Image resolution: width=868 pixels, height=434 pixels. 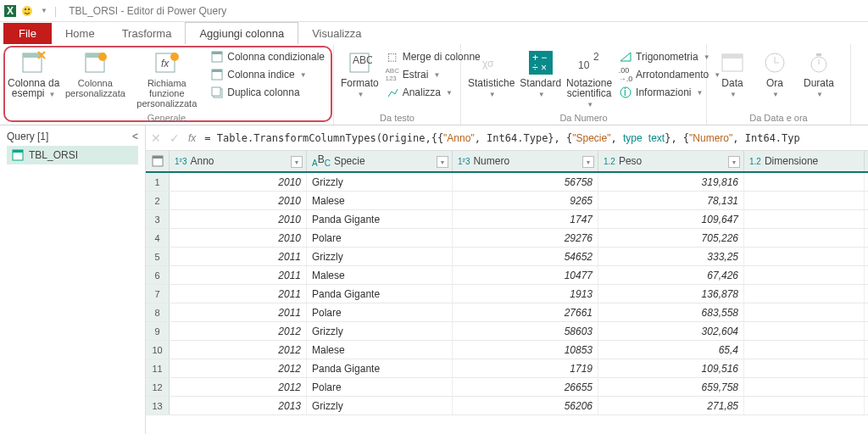 I want to click on fx-icon: fx, so click(x=192, y=138).